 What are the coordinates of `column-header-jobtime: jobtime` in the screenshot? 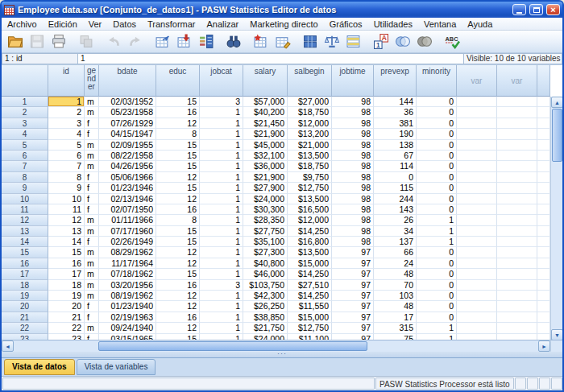 It's located at (353, 80).